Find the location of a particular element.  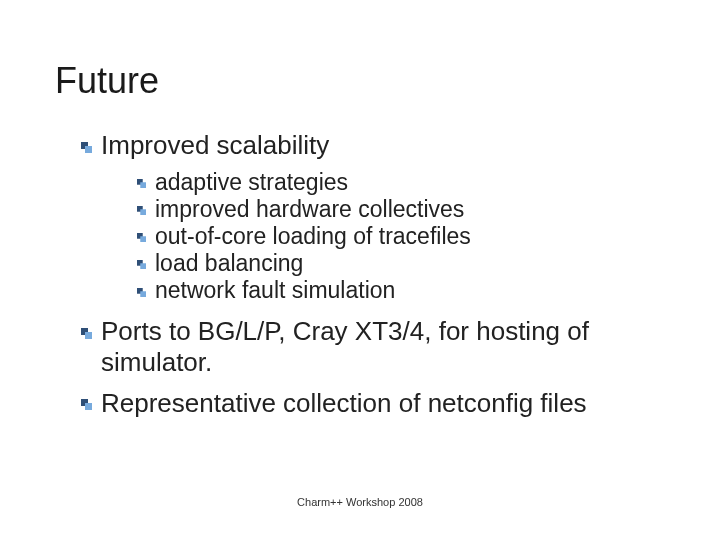

list-item: load balancing is located at coordinates (404, 264).